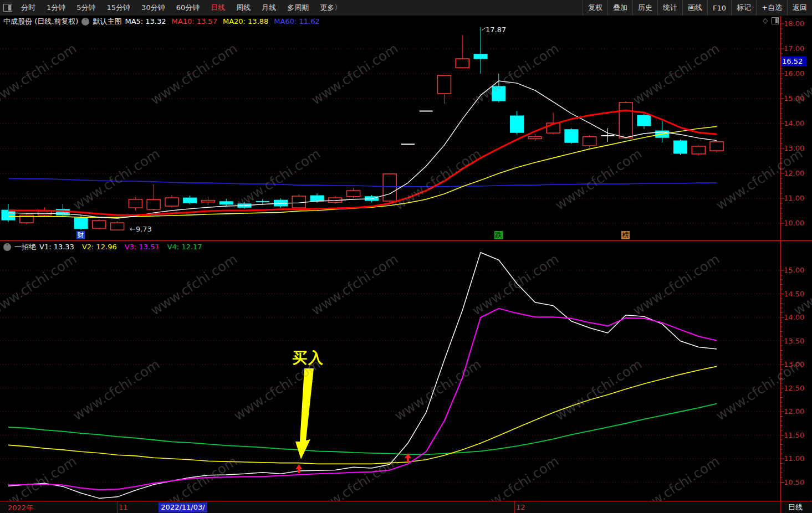 The width and height of the screenshot is (812, 513). I want to click on price-axis-label: 14.00, so click(794, 123).